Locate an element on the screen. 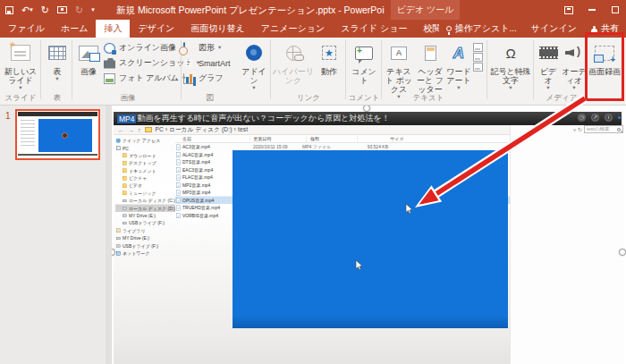 The image size is (626, 364). object-button is located at coordinates (478, 67).